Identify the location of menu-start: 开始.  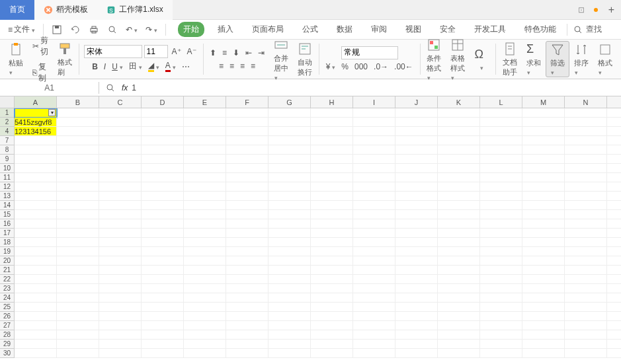
(191, 29).